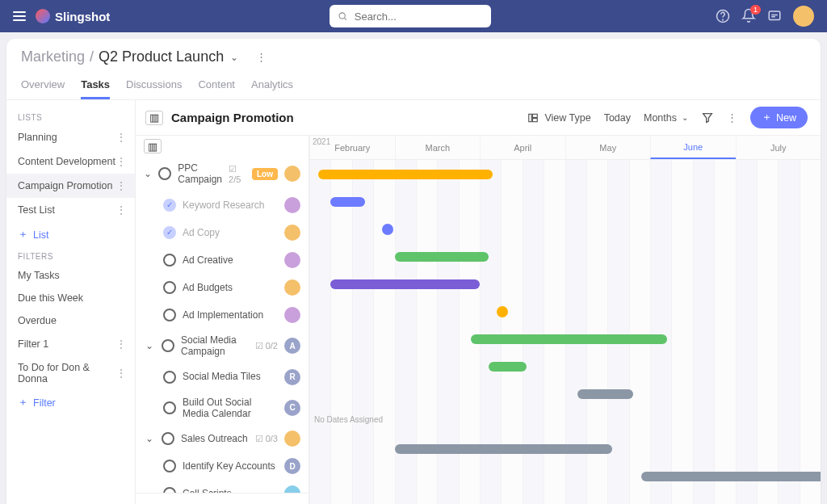 This screenshot has height=504, width=827. I want to click on add-filter-button: ＋Filter, so click(71, 402).